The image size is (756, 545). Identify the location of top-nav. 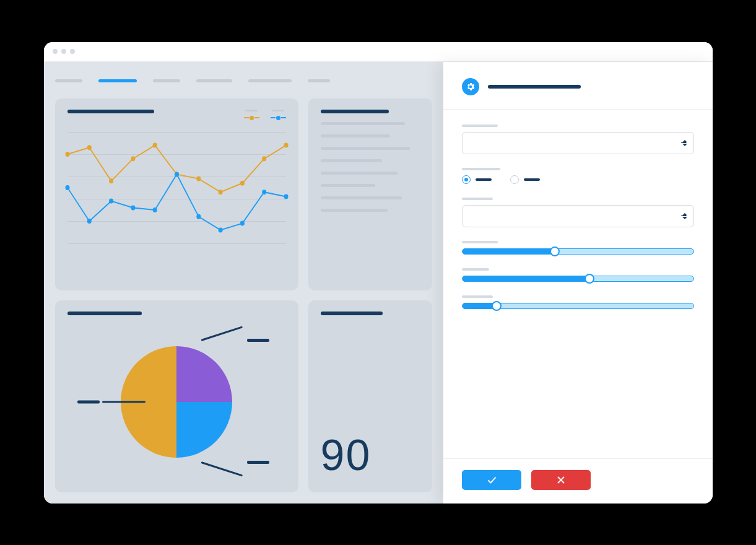
(244, 82).